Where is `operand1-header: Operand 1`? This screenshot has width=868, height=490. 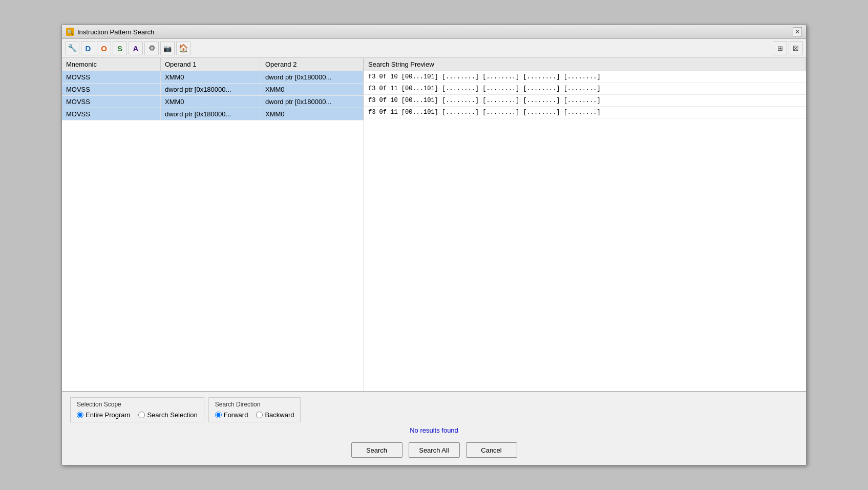 operand1-header: Operand 1 is located at coordinates (211, 65).